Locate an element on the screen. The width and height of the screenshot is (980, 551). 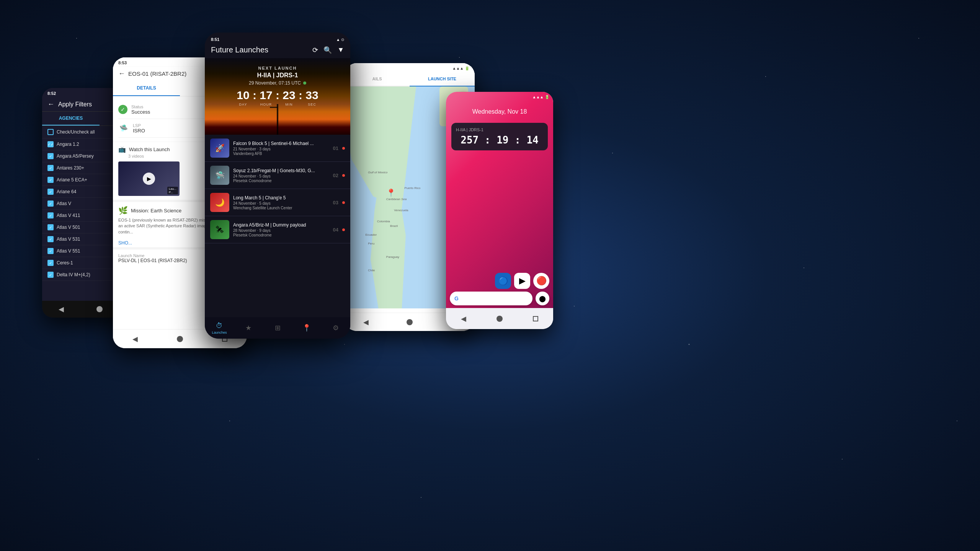
launch-silhouette is located at coordinates (278, 119).